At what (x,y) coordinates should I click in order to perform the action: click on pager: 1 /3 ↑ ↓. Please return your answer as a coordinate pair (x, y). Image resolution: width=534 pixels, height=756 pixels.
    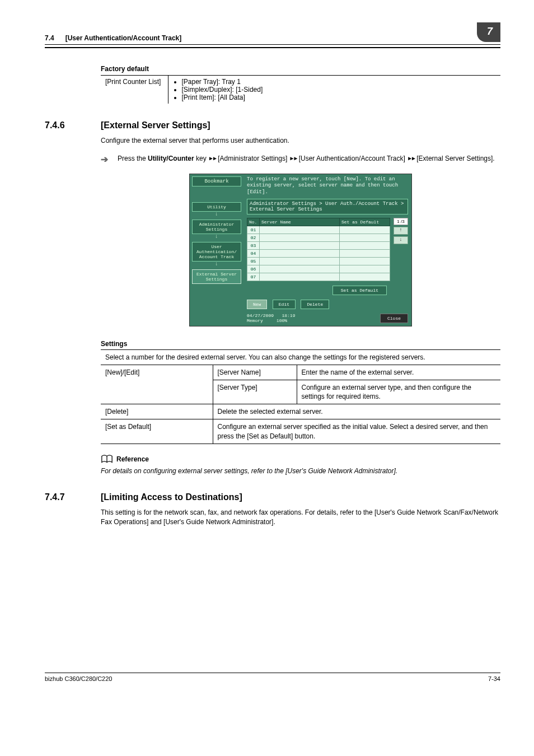
    Looking at the image, I should click on (401, 250).